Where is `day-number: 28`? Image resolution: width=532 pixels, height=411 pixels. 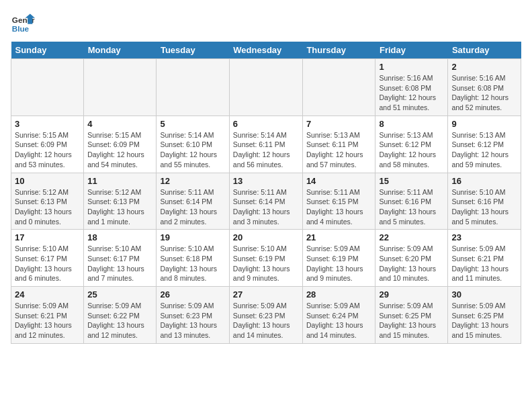
day-number: 28 is located at coordinates (339, 294).